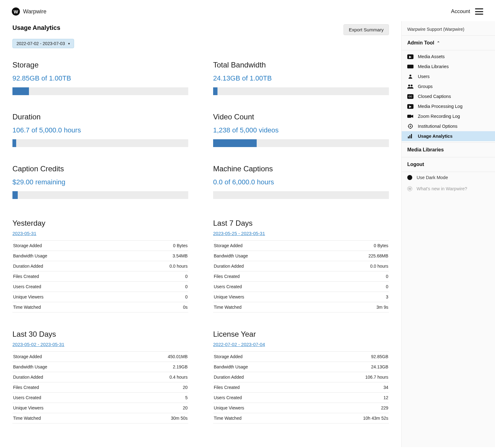 Image resolution: width=495 pixels, height=448 pixels. I want to click on stat-value: 106.7 hours, so click(351, 377).